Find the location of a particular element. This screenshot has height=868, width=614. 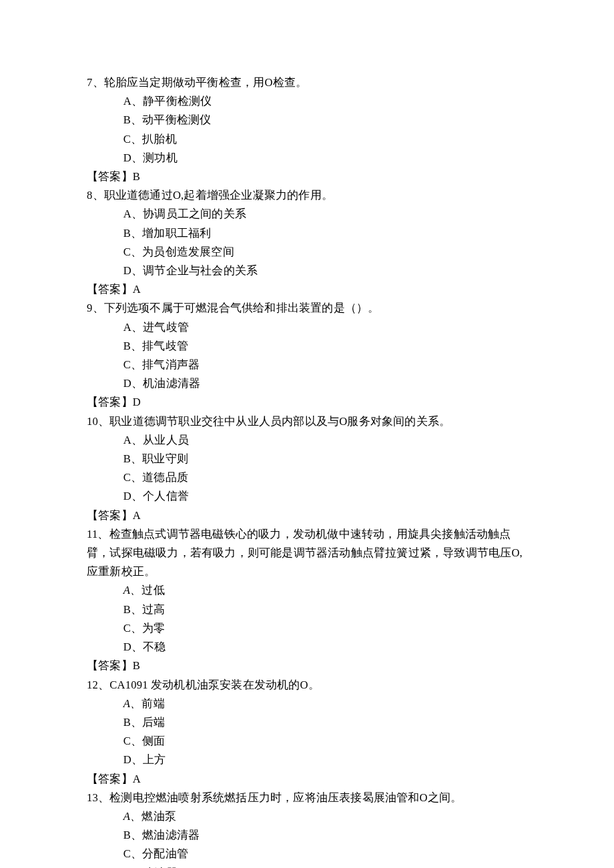

option-text: 不稳 is located at coordinates (154, 647).